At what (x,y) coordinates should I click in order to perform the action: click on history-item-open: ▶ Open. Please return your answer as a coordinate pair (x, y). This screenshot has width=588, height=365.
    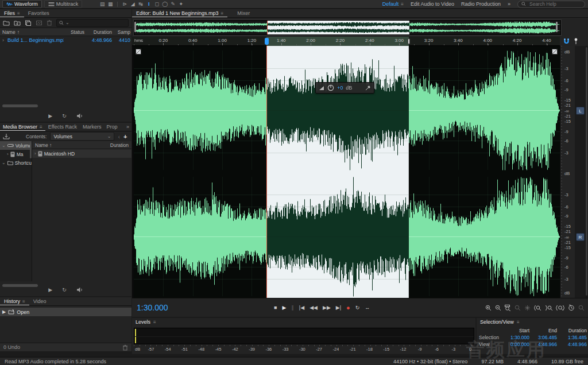
    Looking at the image, I should click on (65, 312).